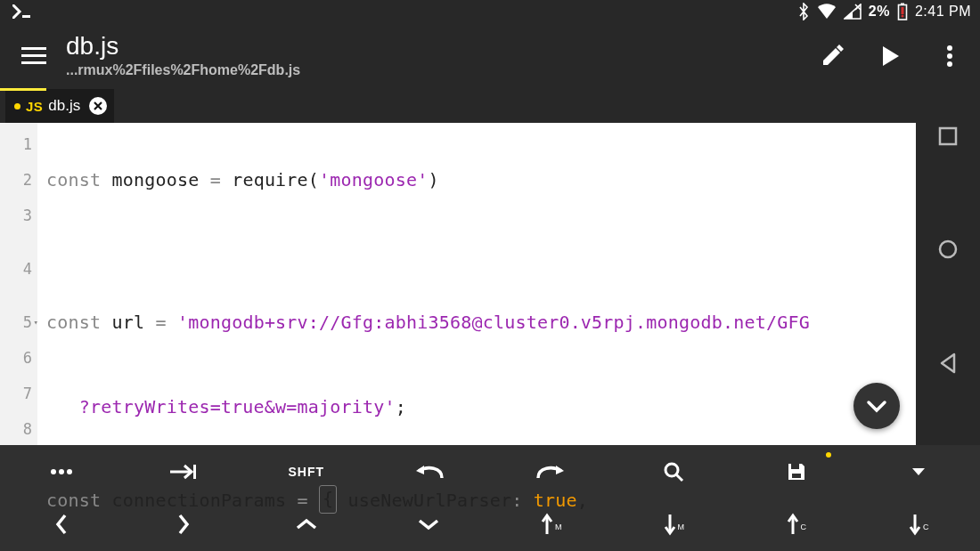 This screenshot has width=980, height=551. Describe the element at coordinates (306, 472) in the screenshot. I see `extra-shift-button: SHFT` at that location.